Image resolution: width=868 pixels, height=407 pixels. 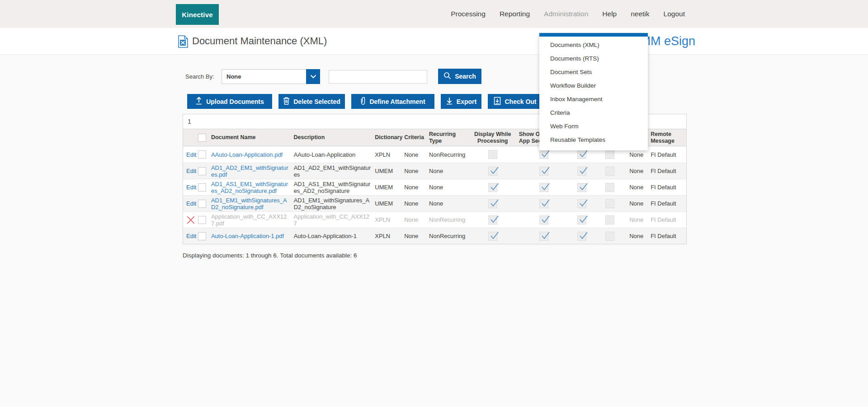 What do you see at coordinates (250, 187) in the screenshot?
I see `document-name-link: AD1_AS1_EM1_withSignatures_AD2_noSignatu…` at bounding box center [250, 187].